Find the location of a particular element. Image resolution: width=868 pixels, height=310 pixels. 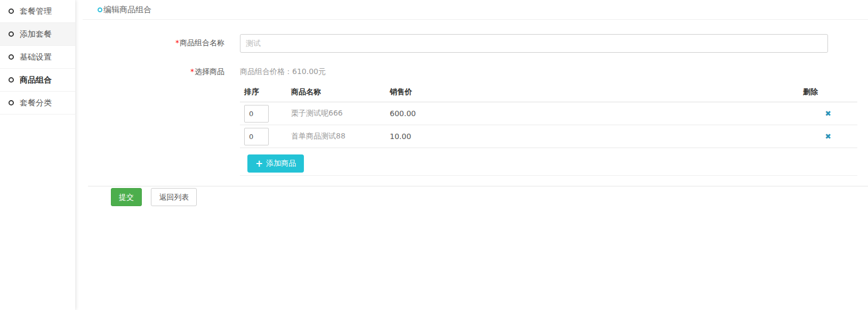

table-row: 首单商品测试88 10.00 ✖ is located at coordinates (549, 136).